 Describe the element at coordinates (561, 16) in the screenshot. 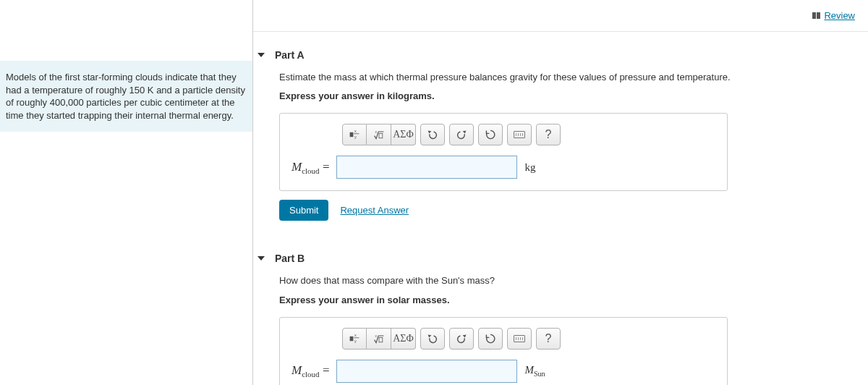

I see `top-bar: Review` at that location.